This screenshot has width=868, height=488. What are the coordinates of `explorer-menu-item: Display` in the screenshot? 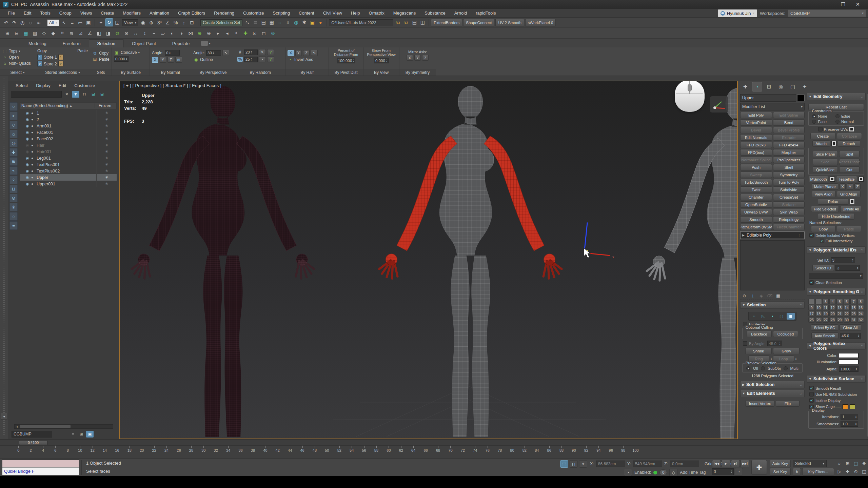 It's located at (43, 85).